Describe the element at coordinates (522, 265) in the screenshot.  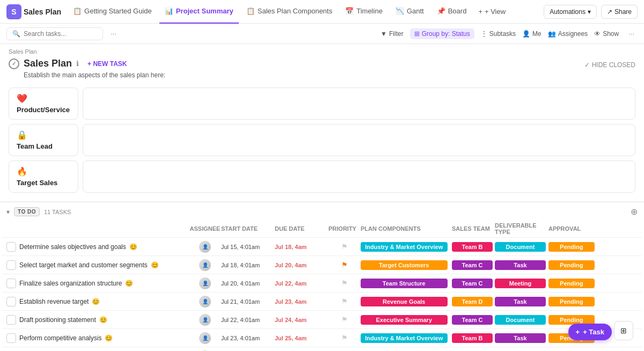
I see `deliverable-col-1: Task` at that location.